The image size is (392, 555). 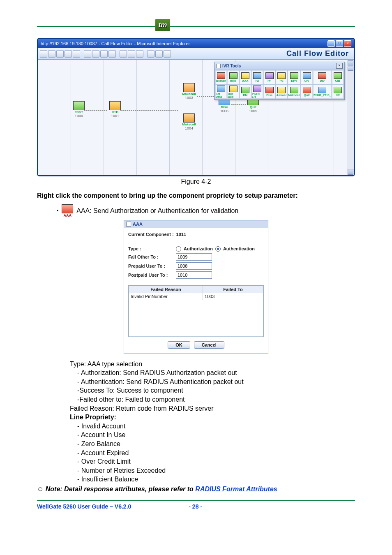 What do you see at coordinates (115, 109) in the screenshot?
I see `node-ctb: CTB 1001` at bounding box center [115, 109].